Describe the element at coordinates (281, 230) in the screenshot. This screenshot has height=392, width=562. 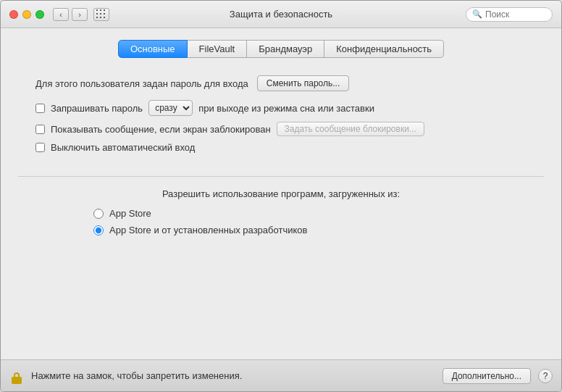
I see `radio-appstore-dev-row: App Store и от установленных разработчик…` at that location.